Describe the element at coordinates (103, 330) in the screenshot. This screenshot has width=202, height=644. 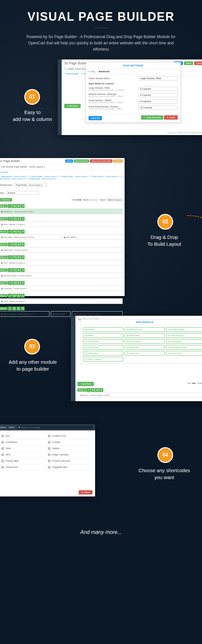
I see `module-item: Bestsellers` at that location.